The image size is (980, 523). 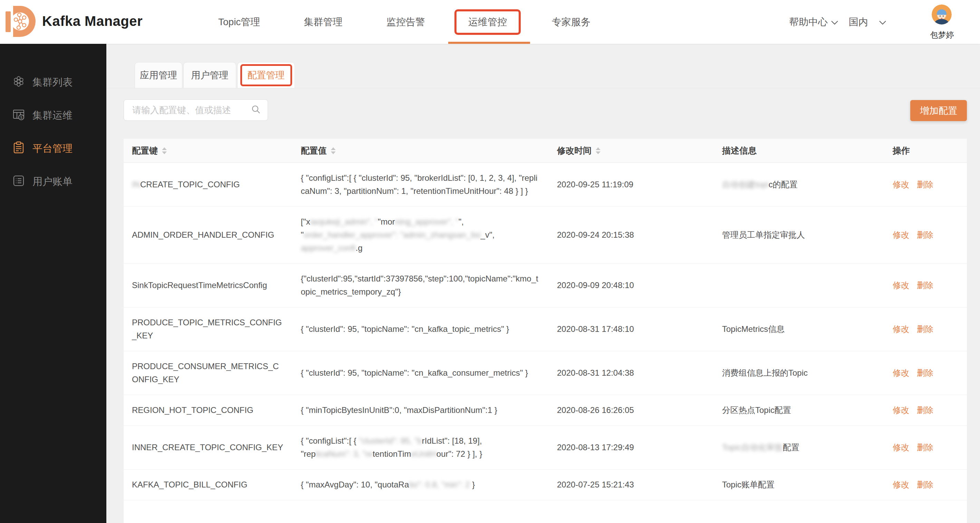 I want to click on sidebar-item-user-bill: 用户账单, so click(x=53, y=182).